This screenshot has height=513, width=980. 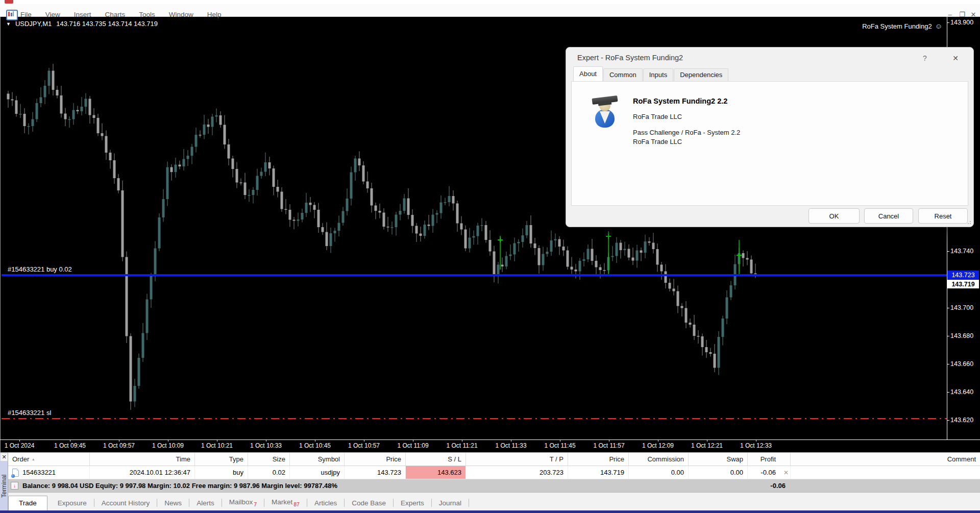 I want to click on terminal-tab-account-history: Account History, so click(x=126, y=503).